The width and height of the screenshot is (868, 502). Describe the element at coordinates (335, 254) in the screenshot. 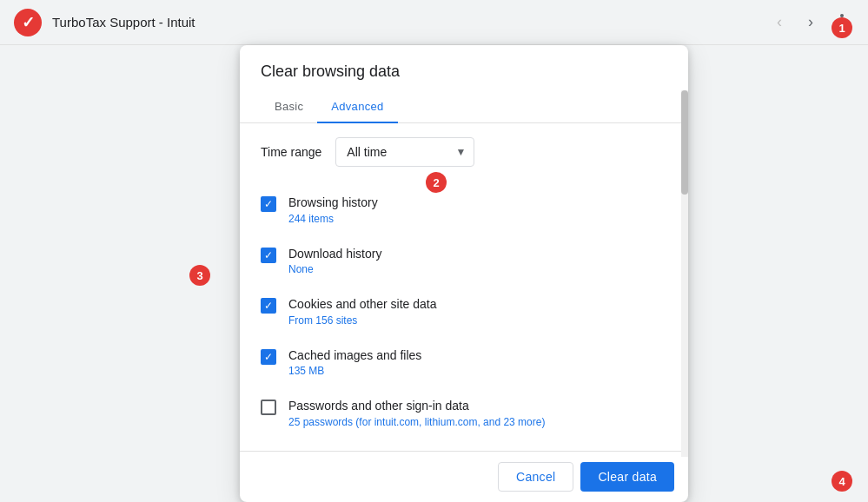

I see `item-label: Download history` at that location.